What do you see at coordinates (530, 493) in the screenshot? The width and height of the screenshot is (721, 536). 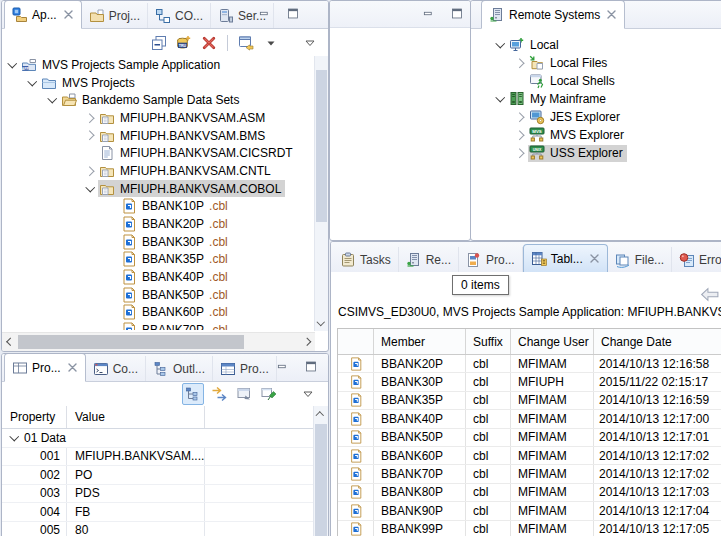 I see `table-row: BBANK80PcblMFIMAM2014/10/13 12:17:03` at bounding box center [530, 493].